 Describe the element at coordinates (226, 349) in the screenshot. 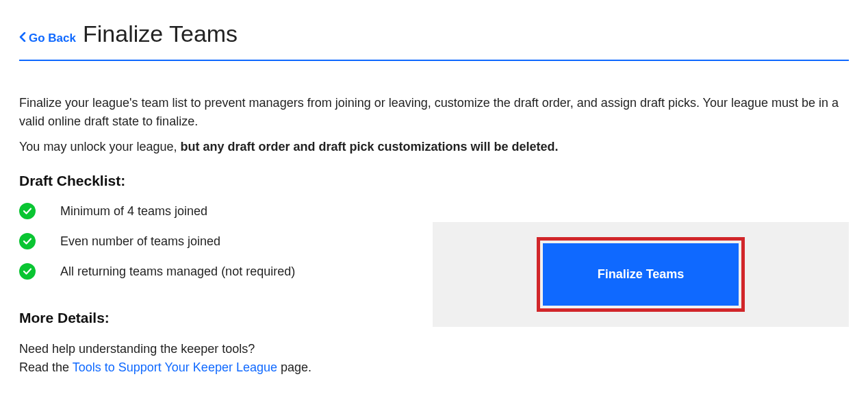

I see `more-details-line1: Need help understanding the keeper tools…` at that location.